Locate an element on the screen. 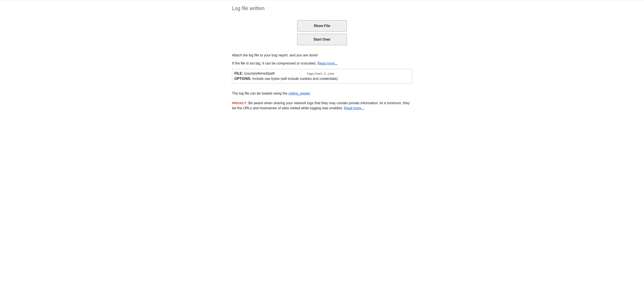 The height and width of the screenshot is (305, 644). file-path-mono: logs/test-2.json is located at coordinates (320, 73).